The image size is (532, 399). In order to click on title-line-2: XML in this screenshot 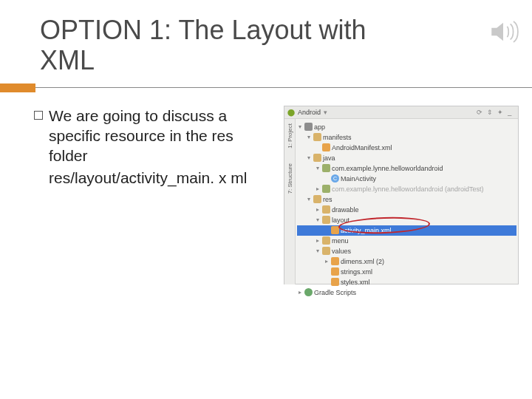, I will do `click(286, 61)`.